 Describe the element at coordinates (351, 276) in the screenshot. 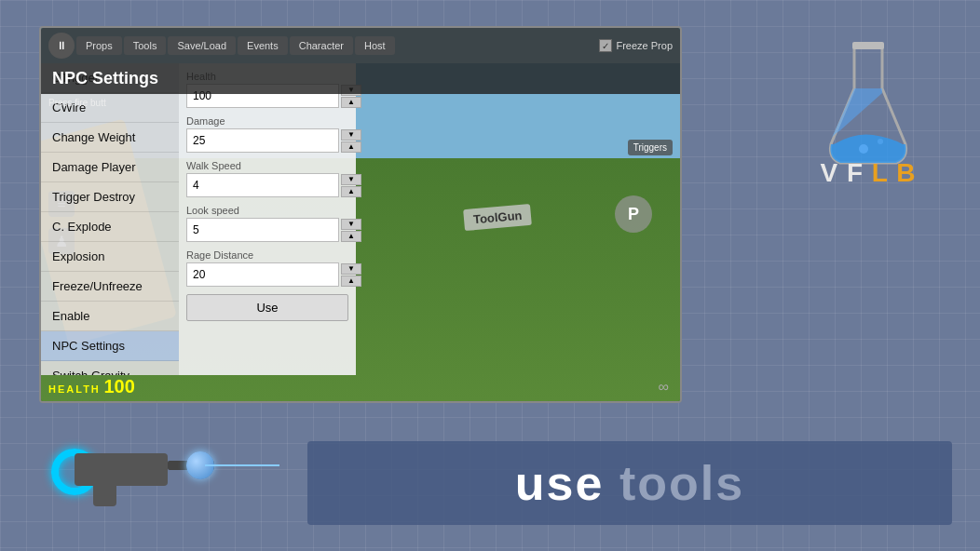

I see `ragedistance-arrow-btns: ▼ ▲` at that location.